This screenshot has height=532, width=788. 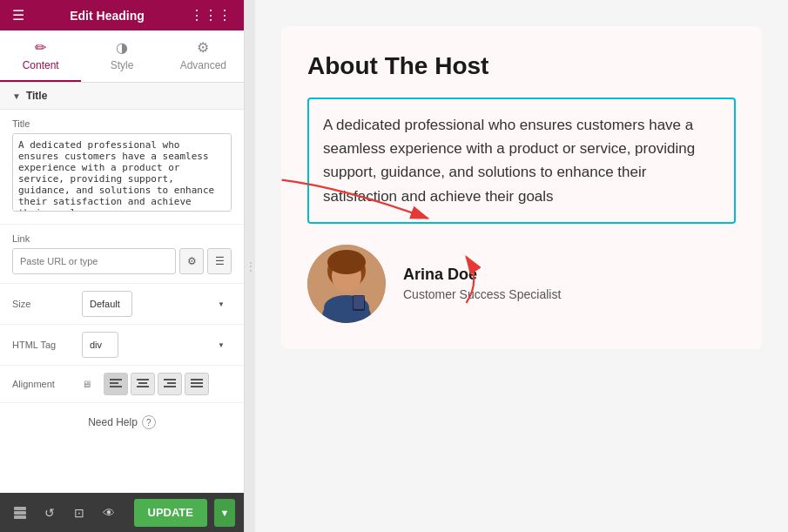 What do you see at coordinates (116, 384) in the screenshot?
I see `align-left-button` at bounding box center [116, 384].